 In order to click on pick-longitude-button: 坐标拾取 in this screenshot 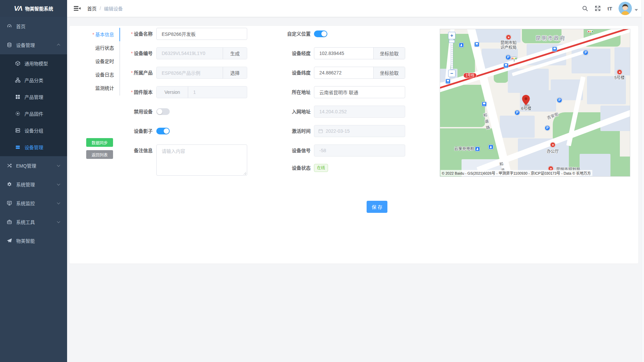, I will do `click(389, 53)`.